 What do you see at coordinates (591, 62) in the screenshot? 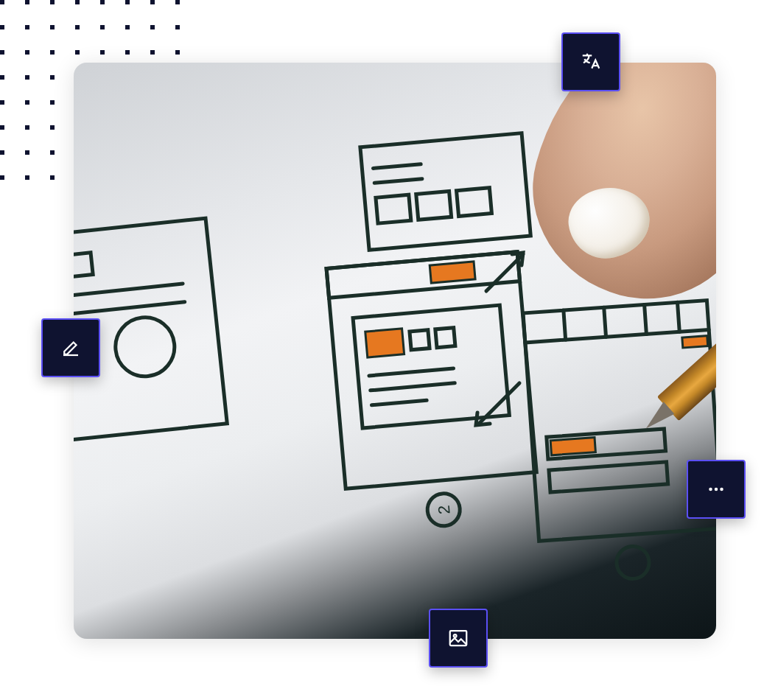
I see `translate-icon` at bounding box center [591, 62].